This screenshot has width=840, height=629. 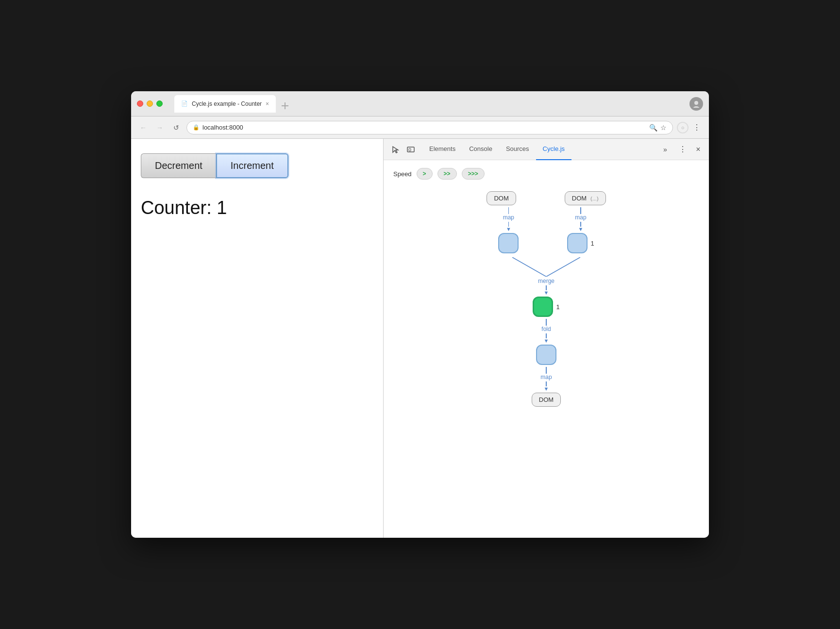 What do you see at coordinates (690, 128) in the screenshot?
I see `nav-right-buttons: ○ ⋮` at bounding box center [690, 128].